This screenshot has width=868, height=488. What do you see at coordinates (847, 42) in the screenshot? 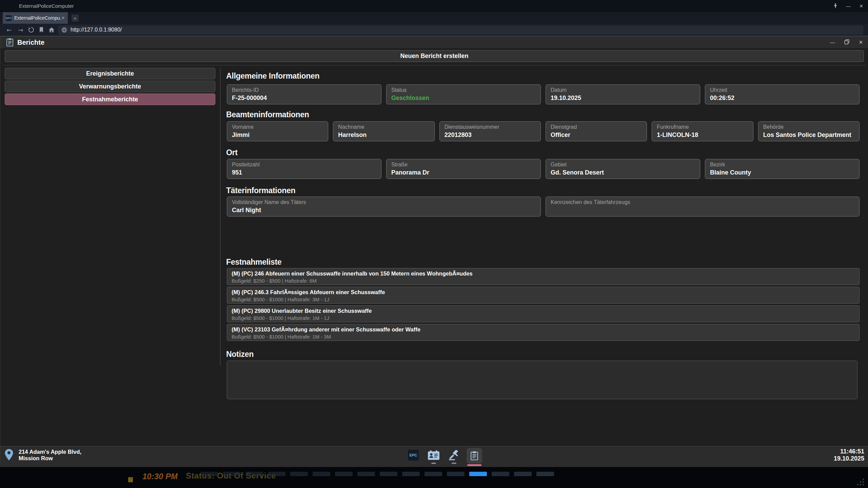
I see `app-maximize-button` at bounding box center [847, 42].